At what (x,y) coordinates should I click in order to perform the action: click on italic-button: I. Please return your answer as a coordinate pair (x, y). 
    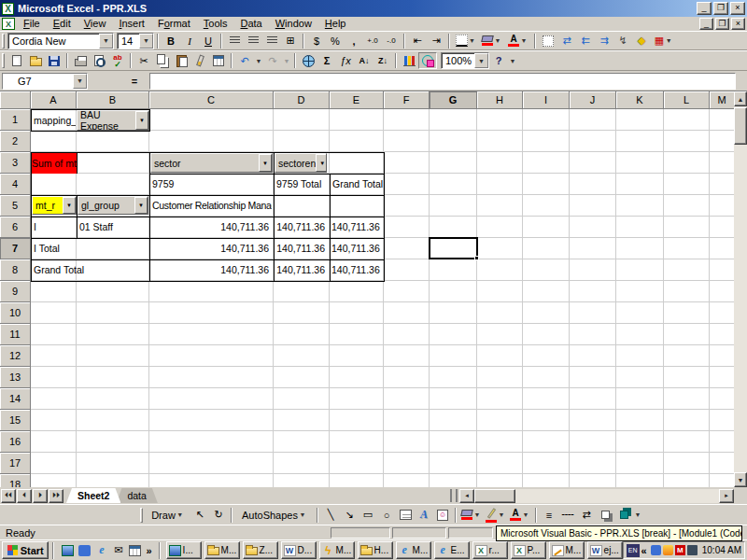
    Looking at the image, I should click on (190, 41).